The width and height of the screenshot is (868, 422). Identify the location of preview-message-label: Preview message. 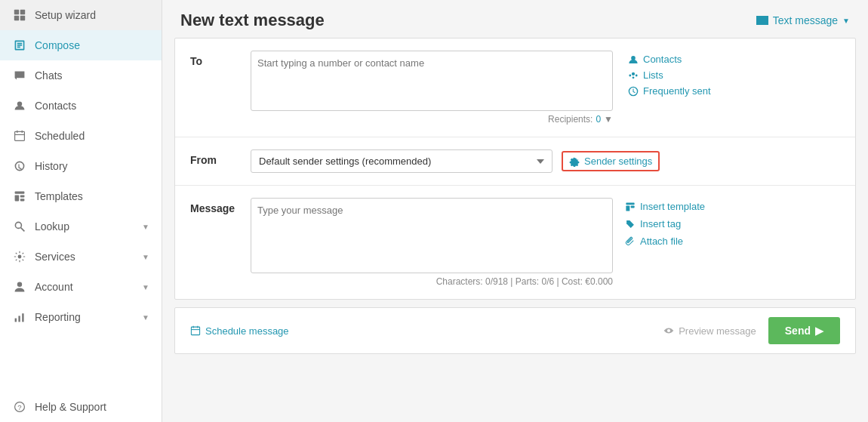
(717, 331).